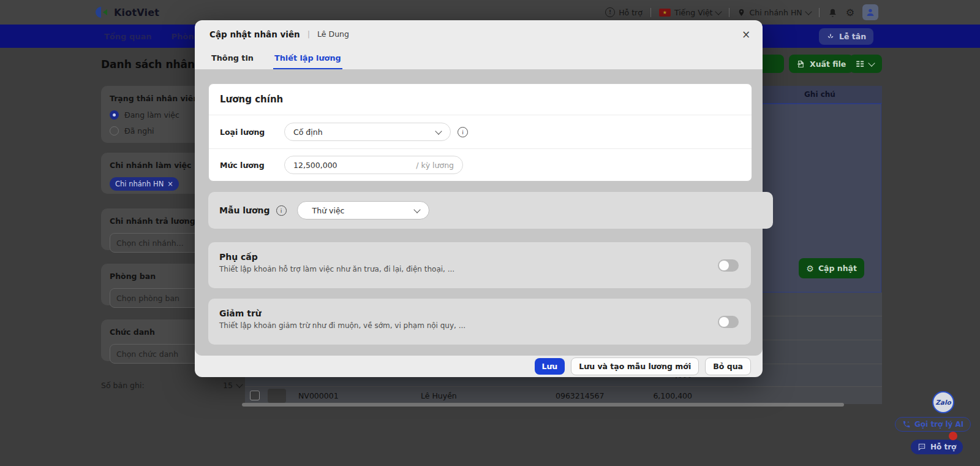 This screenshot has height=466, width=980. I want to click on brand-name: KiotViet, so click(137, 12).